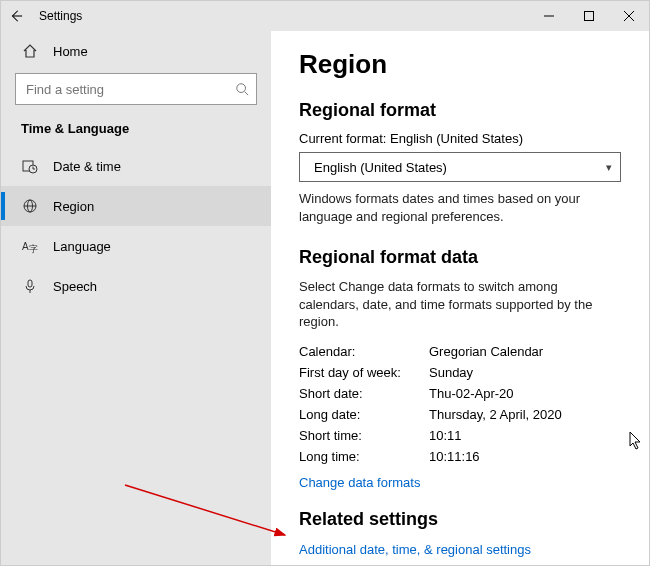 The width and height of the screenshot is (650, 566). Describe the element at coordinates (325, 16) in the screenshot. I see `titlebar: Settings` at that location.